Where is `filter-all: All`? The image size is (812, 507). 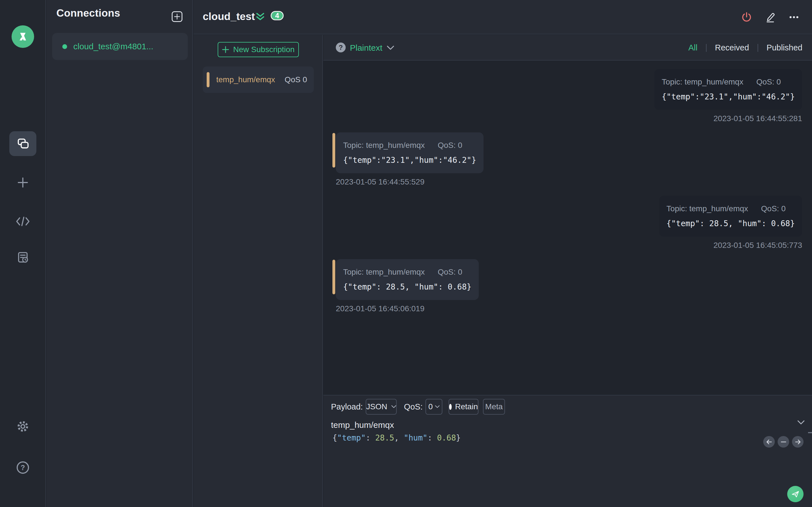
filter-all: All is located at coordinates (693, 48).